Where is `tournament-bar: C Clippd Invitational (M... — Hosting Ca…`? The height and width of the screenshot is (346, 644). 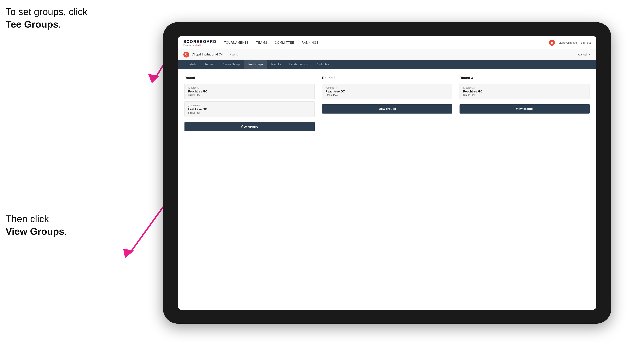 tournament-bar: C Clippd Invitational (M... — Hosting Ca… is located at coordinates (387, 54).